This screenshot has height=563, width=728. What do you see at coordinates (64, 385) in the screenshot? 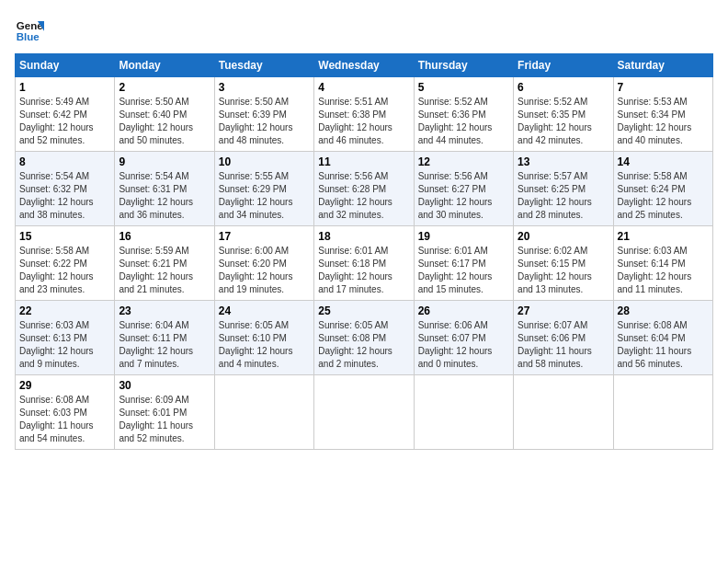
I see `day-number: 29` at bounding box center [64, 385].